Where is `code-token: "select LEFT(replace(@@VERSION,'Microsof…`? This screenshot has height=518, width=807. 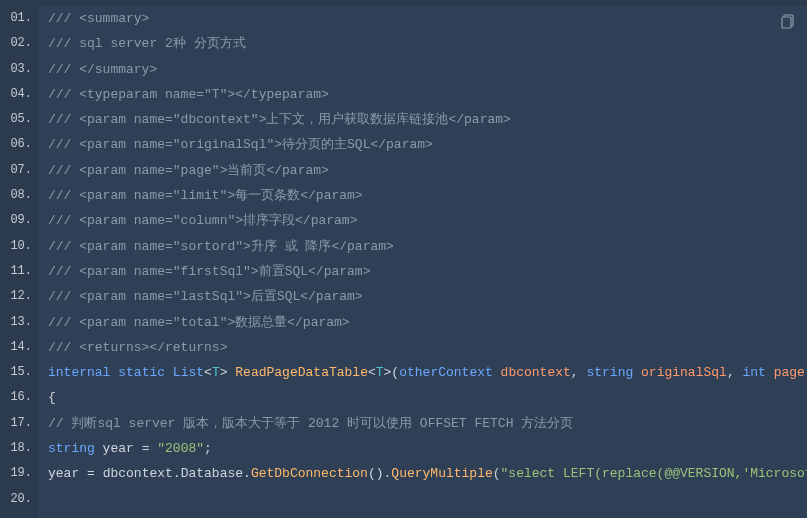 code-token: "select LEFT(replace(@@VERSION,'Microsof… is located at coordinates (654, 474).